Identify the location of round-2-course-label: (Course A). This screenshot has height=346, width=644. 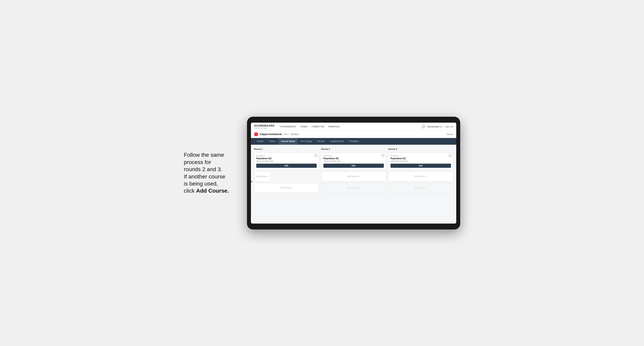
(354, 156).